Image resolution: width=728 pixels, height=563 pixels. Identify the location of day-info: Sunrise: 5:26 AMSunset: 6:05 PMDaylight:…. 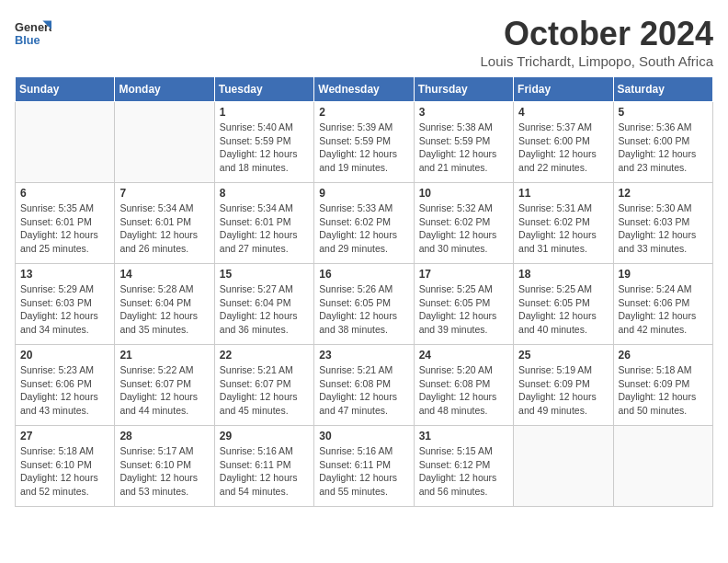
(364, 309).